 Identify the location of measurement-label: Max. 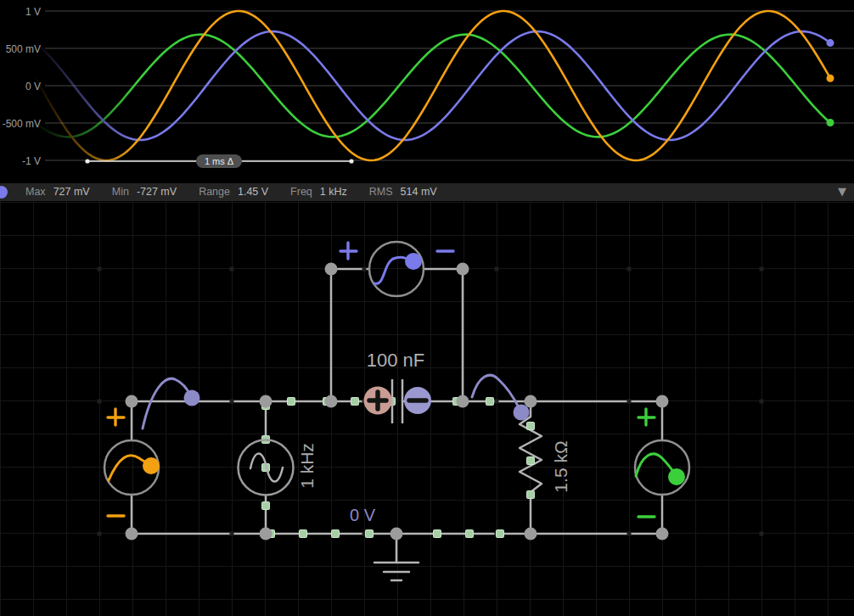
(36, 192).